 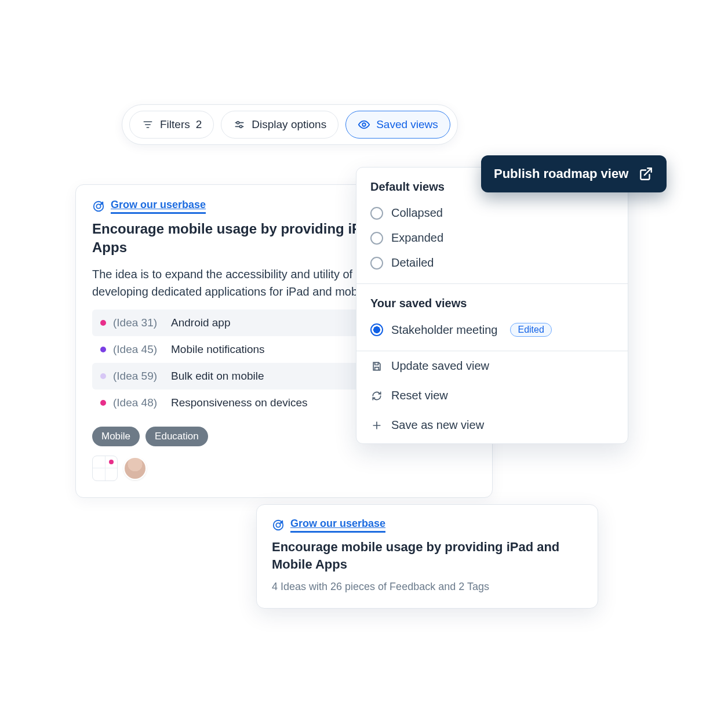 I want to click on publish-label: Publish roadmap view, so click(x=561, y=174).